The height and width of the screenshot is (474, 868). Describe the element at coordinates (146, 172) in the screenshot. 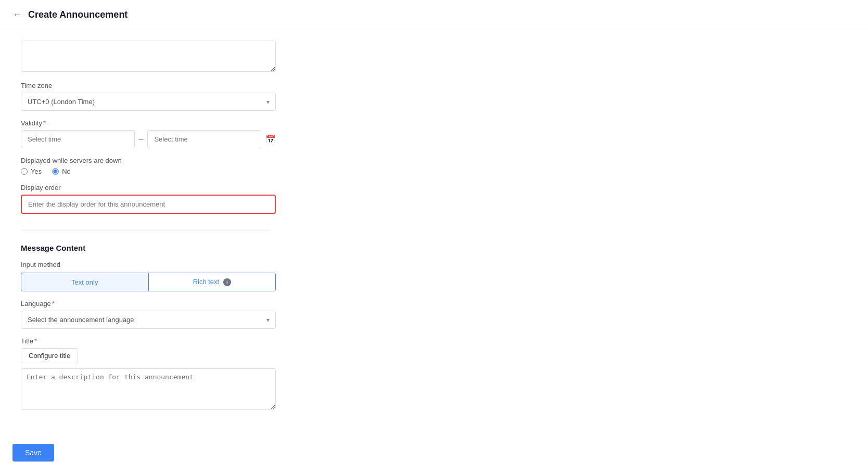

I see `servers-down-radio-group: Yes No` at that location.